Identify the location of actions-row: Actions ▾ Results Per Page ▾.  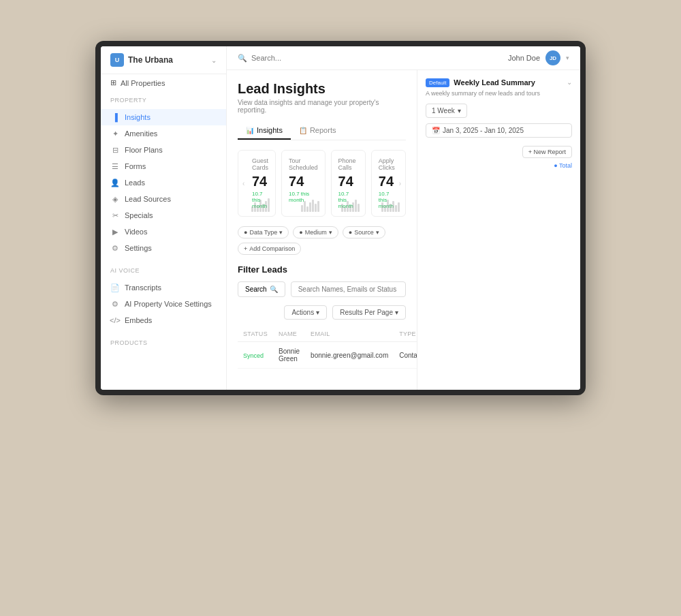
(321, 312).